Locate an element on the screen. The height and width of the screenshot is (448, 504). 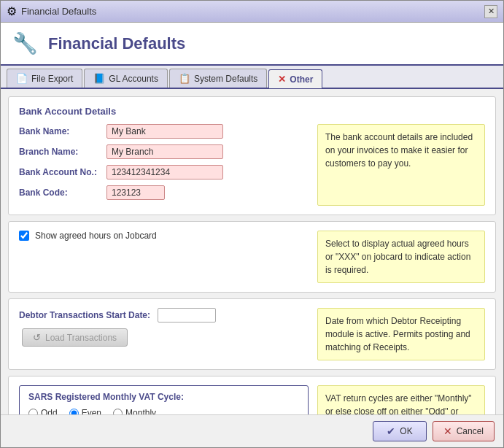
bank-account-title: Bank Account Details is located at coordinates (252, 111).